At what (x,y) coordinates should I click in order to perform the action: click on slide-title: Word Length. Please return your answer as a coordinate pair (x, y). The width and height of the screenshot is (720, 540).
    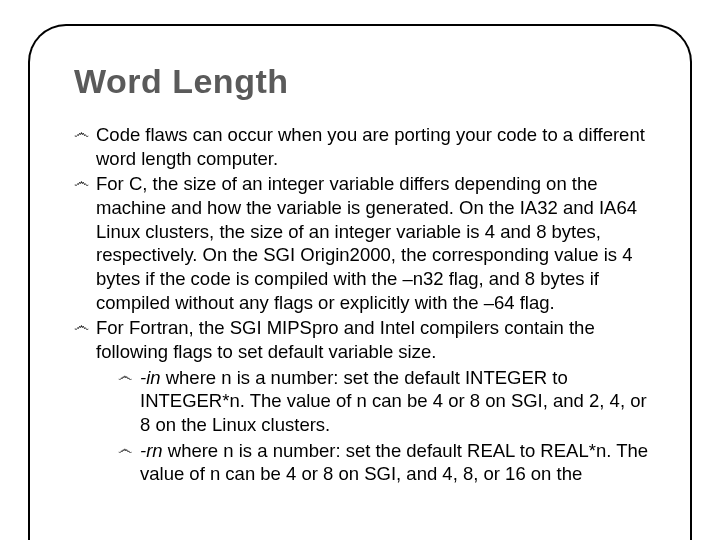
    Looking at the image, I should click on (362, 82).